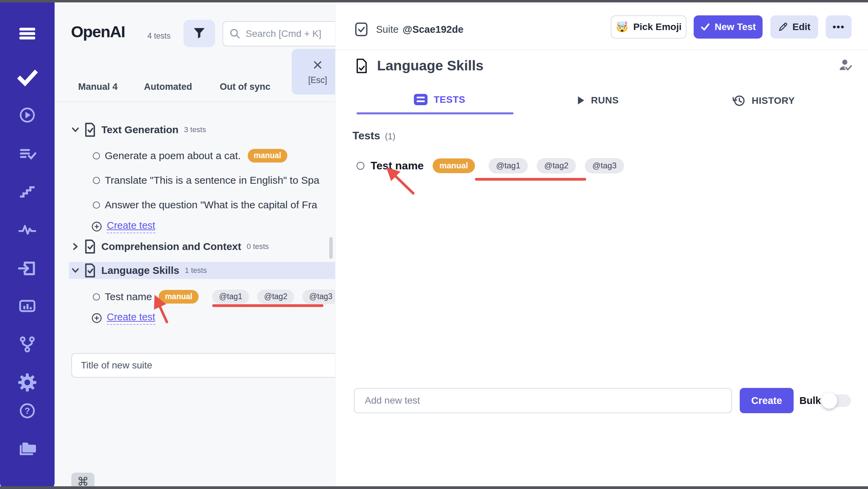 This screenshot has width=868, height=489. What do you see at coordinates (195, 130) in the screenshot?
I see `suite-test-count: 3 tests` at bounding box center [195, 130].